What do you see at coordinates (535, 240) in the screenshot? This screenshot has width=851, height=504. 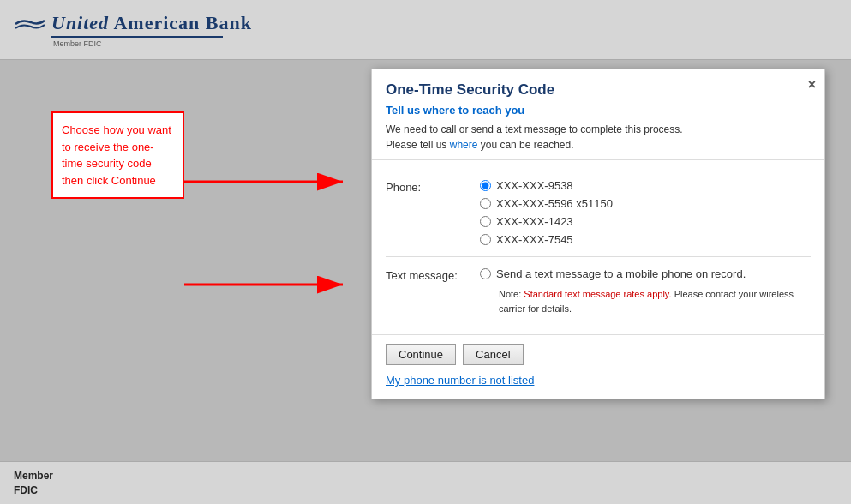 I see `phone-option-7545-label: XXX-XXX-7545` at bounding box center [535, 240].